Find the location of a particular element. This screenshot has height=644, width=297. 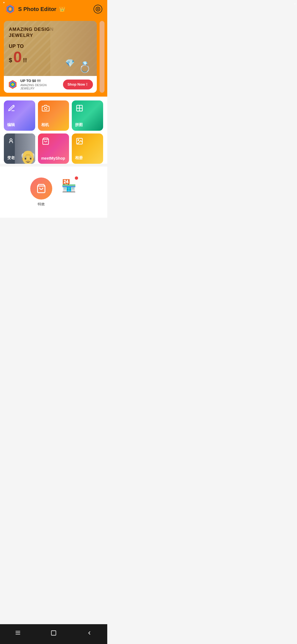

grid-row-2: 👴 变老 meetMyShop is located at coordinates (54, 149).